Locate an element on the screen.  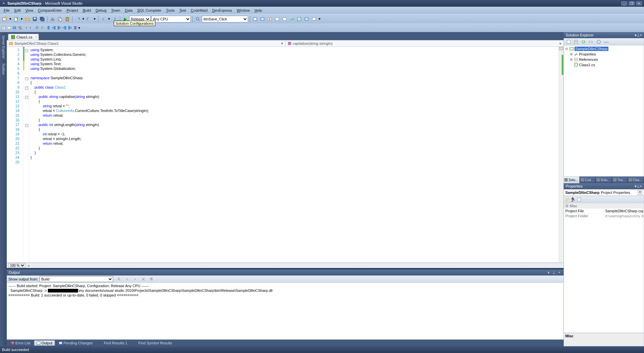
menu-data: Data is located at coordinates (129, 10).